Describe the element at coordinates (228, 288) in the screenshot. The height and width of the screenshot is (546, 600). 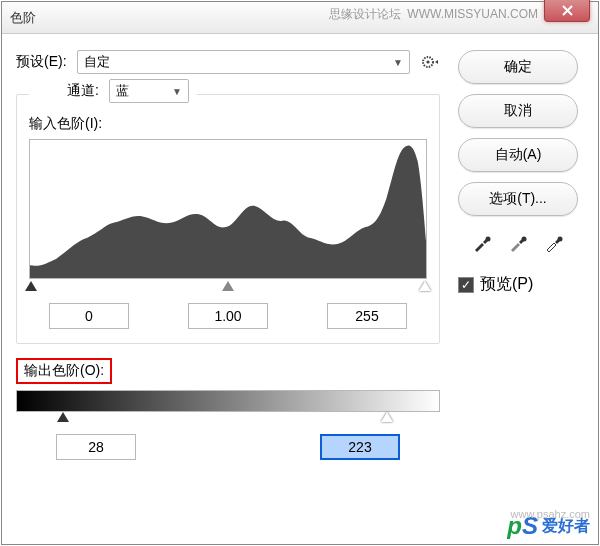
I see `input-slider` at that location.